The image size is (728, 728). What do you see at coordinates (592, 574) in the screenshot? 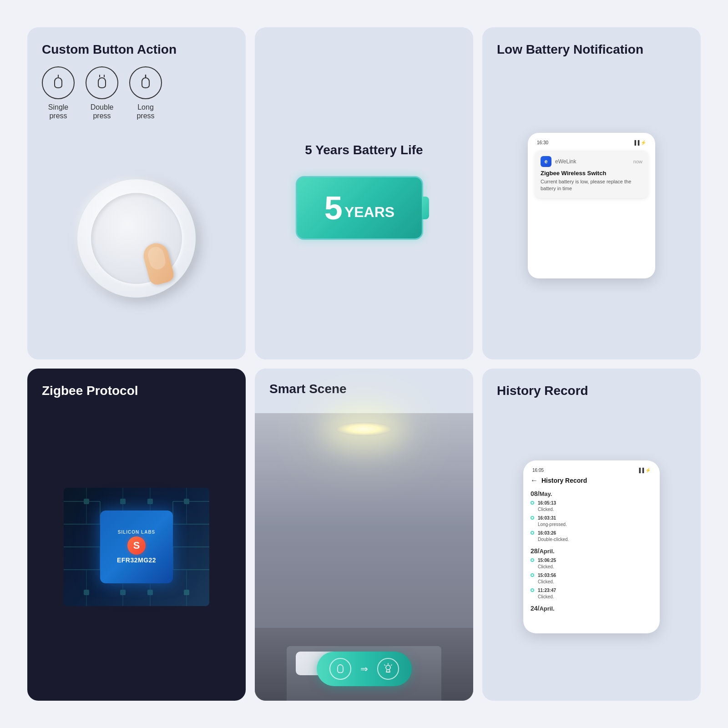
I see `history-section-1: 28/April. 15:06:25 Clicked. 15:03:56` at bounding box center [592, 574].